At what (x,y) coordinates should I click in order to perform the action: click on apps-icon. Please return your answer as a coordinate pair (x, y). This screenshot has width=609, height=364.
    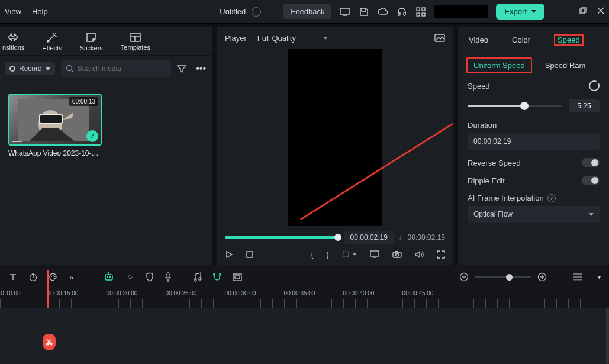
    Looking at the image, I should click on (421, 12).